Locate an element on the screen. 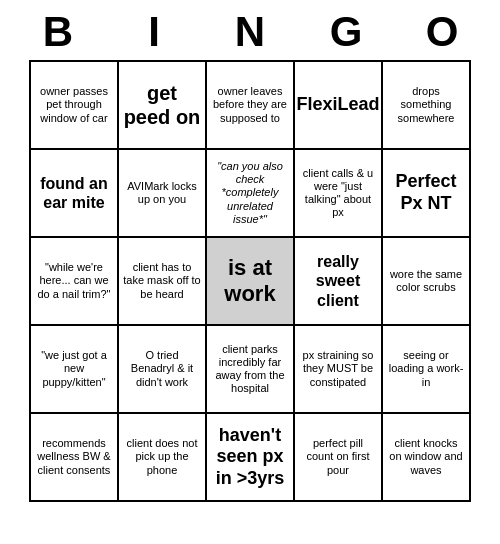 The width and height of the screenshot is (500, 544). bingo-cell-1: get peed on is located at coordinates (163, 106).